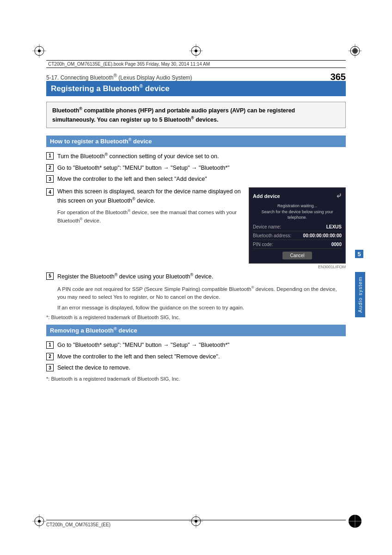 This screenshot has height=555, width=392. I want to click on remove-step-1-text: Go to "Bluetooth* setup": "MENU" button …, so click(143, 345).